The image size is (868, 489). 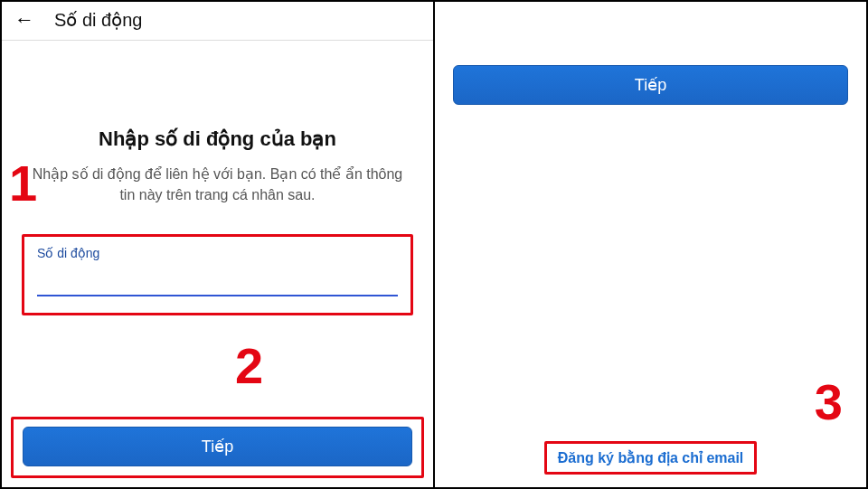 What do you see at coordinates (217, 447) in the screenshot?
I see `next-button-highlight: Tiếp` at bounding box center [217, 447].